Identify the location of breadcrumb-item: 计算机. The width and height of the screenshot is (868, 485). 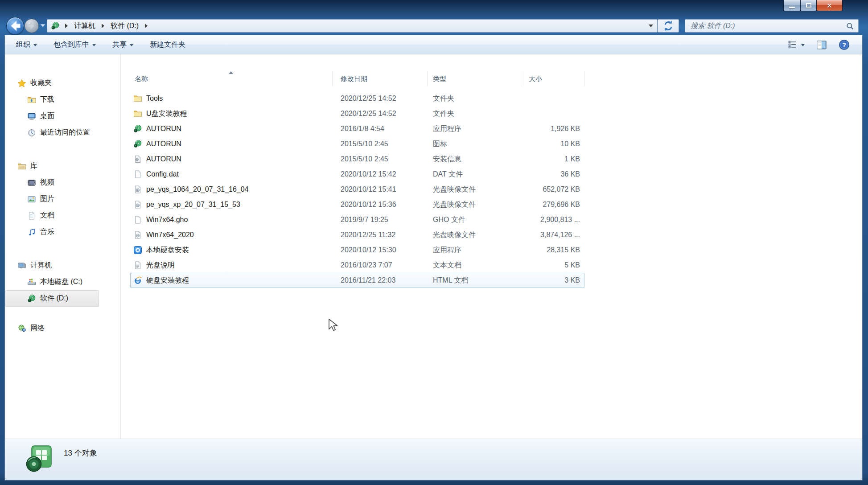
(85, 26).